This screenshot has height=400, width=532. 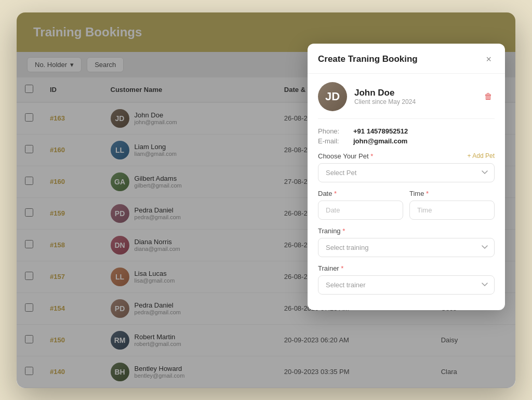 What do you see at coordinates (406, 156) in the screenshot?
I see `pet-label-row: Choose Your Pet * + Add Pet` at bounding box center [406, 156].